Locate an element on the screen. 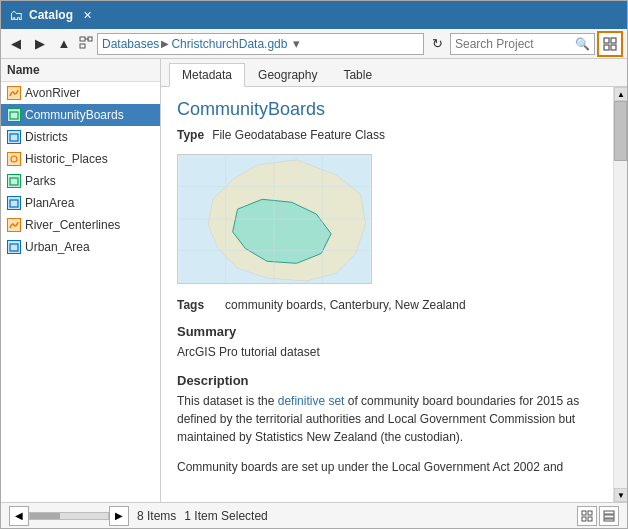 This screenshot has height=529, width=628. search-input is located at coordinates (515, 44).